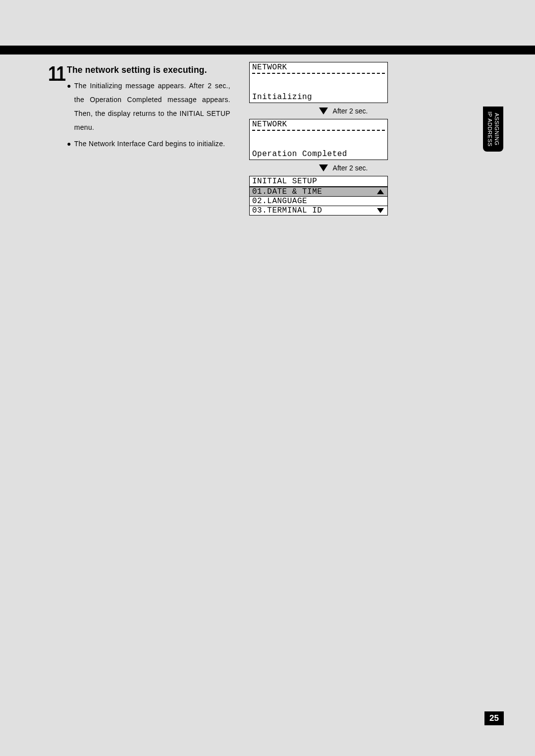 This screenshot has height=756, width=535. Describe the element at coordinates (493, 129) in the screenshot. I see `section-tab: ASSIGNING IP ADDRESS` at that location.